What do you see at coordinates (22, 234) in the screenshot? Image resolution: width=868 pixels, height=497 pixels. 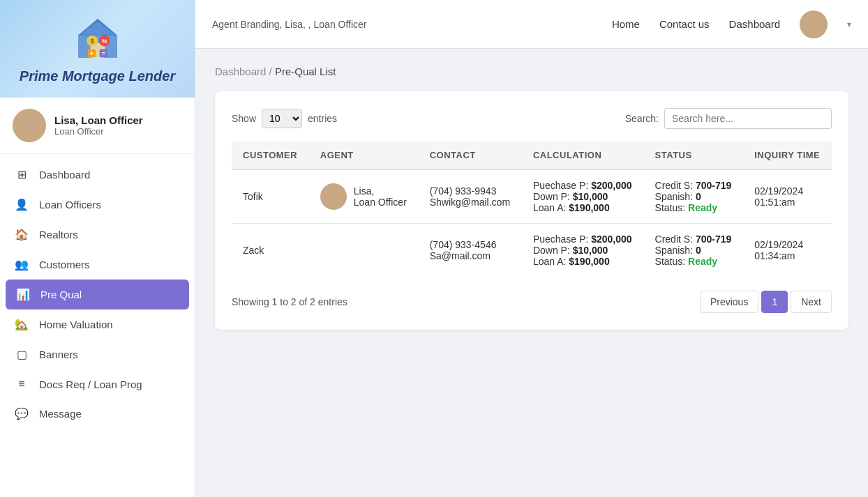 I see `nav-icon-realtors: 🏠` at bounding box center [22, 234].